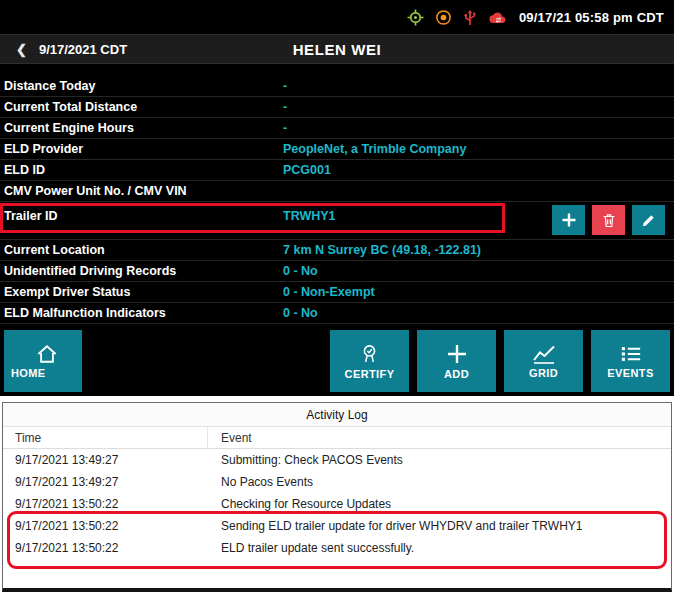  What do you see at coordinates (142, 191) in the screenshot?
I see `info-label: CMV Power Unit No. / CMV VIN` at bounding box center [142, 191].